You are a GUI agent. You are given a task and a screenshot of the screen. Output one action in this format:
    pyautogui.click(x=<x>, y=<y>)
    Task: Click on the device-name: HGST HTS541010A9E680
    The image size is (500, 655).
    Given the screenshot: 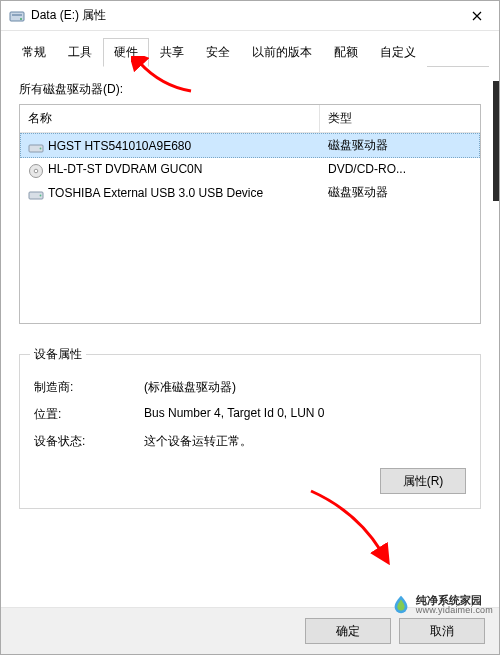 What is the action you would take?
    pyautogui.click(x=120, y=146)
    